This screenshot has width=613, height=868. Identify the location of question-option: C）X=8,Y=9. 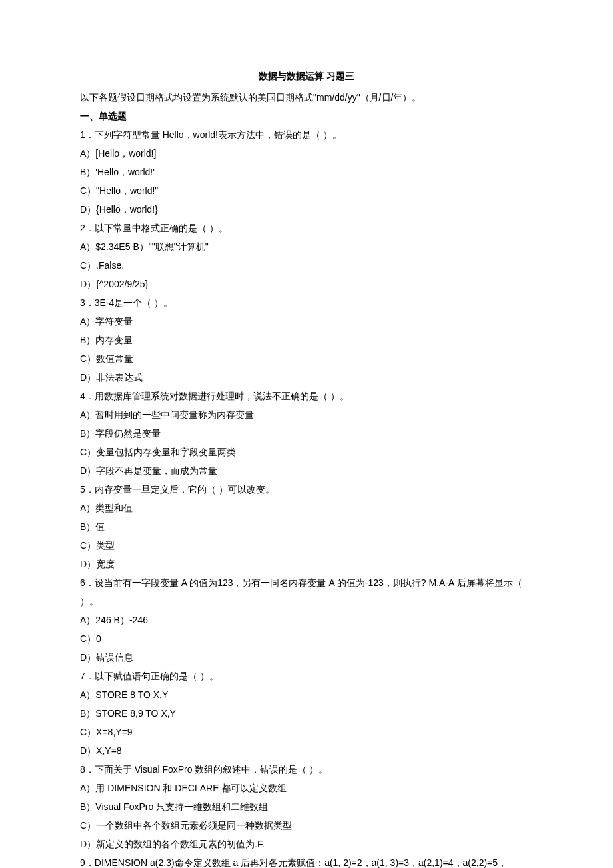
(306, 732).